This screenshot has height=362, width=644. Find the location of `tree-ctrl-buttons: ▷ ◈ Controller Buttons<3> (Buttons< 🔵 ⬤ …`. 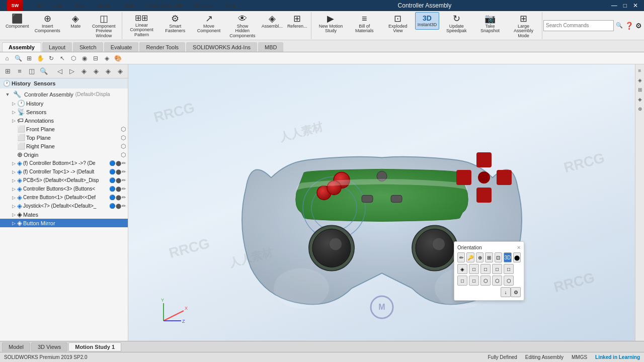

tree-ctrl-buttons: ▷ ◈ Controller Buttons<3> (Buttons< 🔵 ⬤ … is located at coordinates (64, 189).